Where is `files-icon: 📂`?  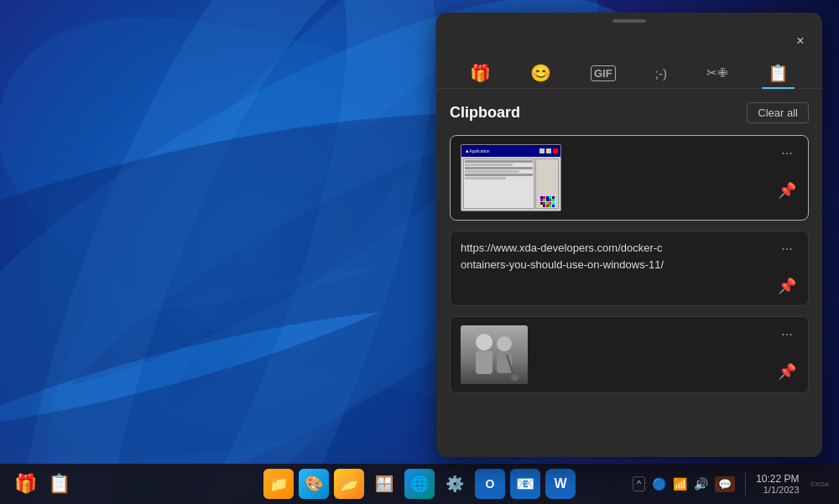
files-icon: 📂 is located at coordinates (349, 484).